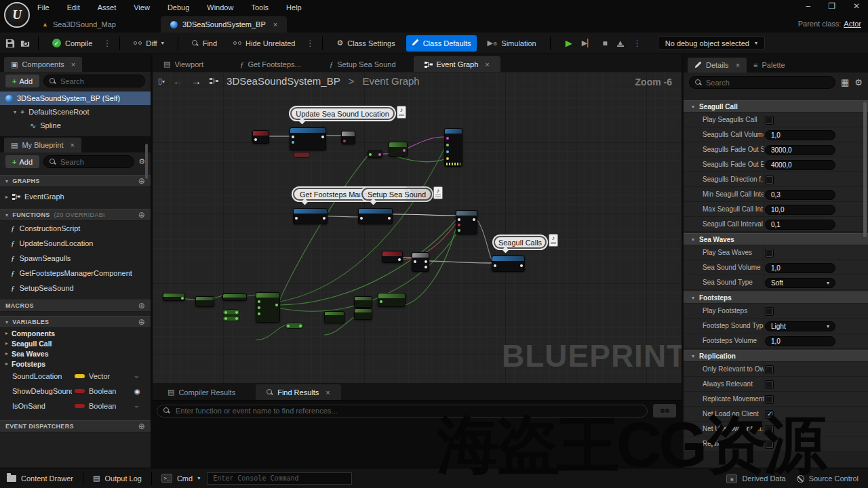  I want to click on menu-tools: Tools, so click(260, 7).